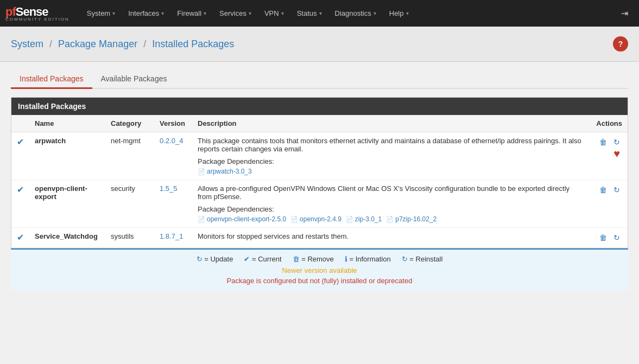 The height and width of the screenshot is (364, 639). I want to click on logout-icon: ⇥, so click(624, 13).